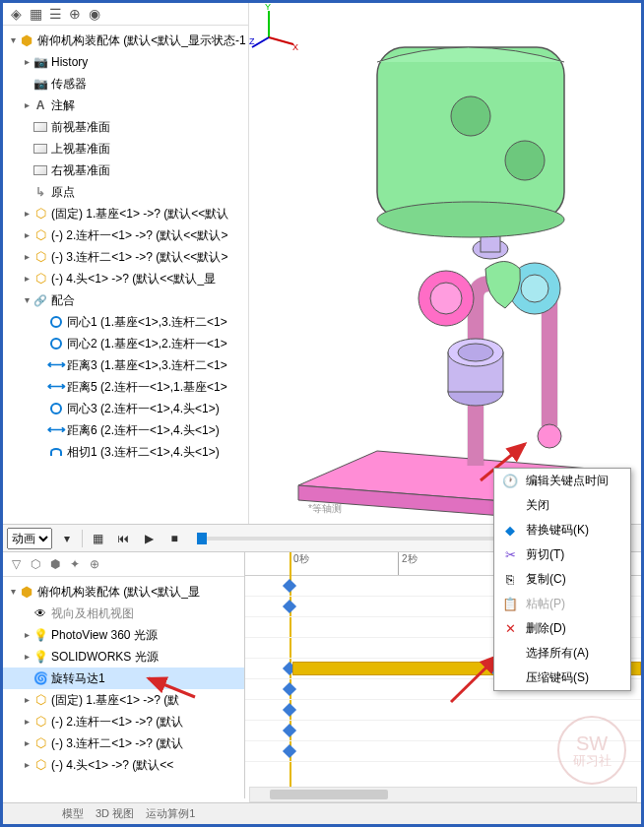 The image size is (644, 827). What do you see at coordinates (75, 14) in the screenshot?
I see `tree-tab-icon: ⊕` at bounding box center [75, 14].